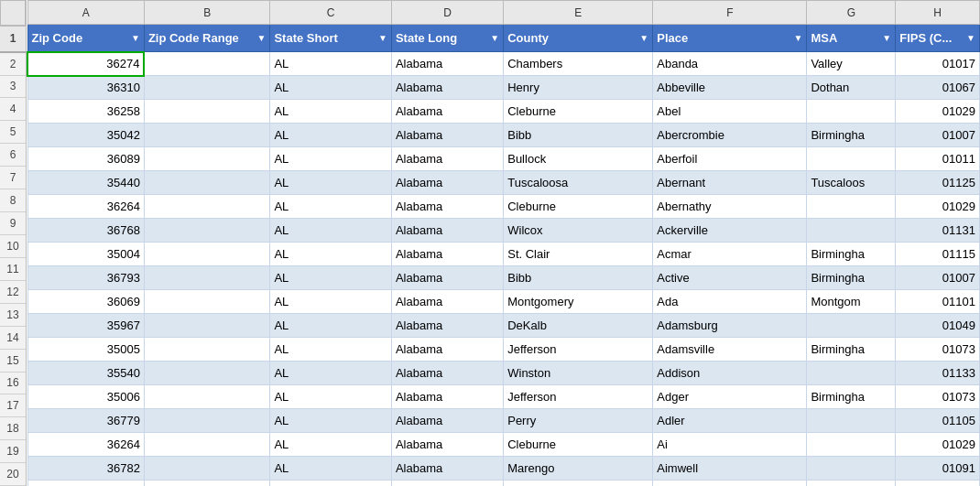 Image resolution: width=980 pixels, height=486 pixels. I want to click on table-cell: Airport Highlands, so click(730, 483).